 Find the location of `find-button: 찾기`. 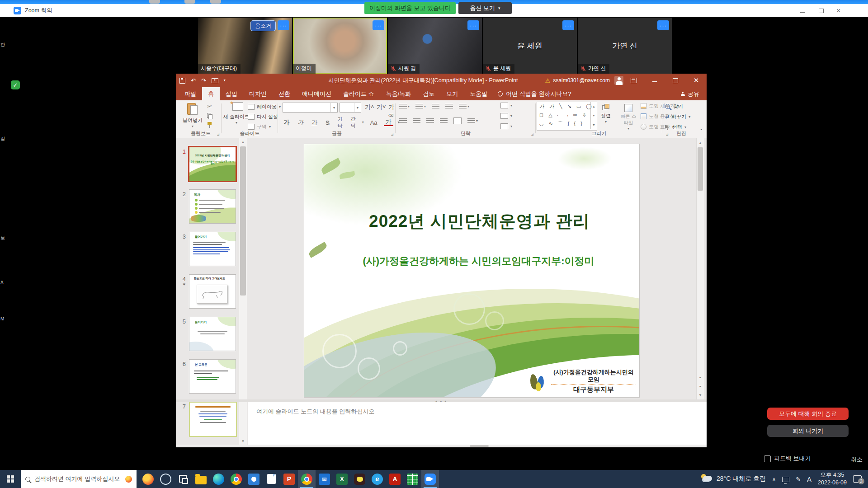

find-button: 찾기 is located at coordinates (674, 107).